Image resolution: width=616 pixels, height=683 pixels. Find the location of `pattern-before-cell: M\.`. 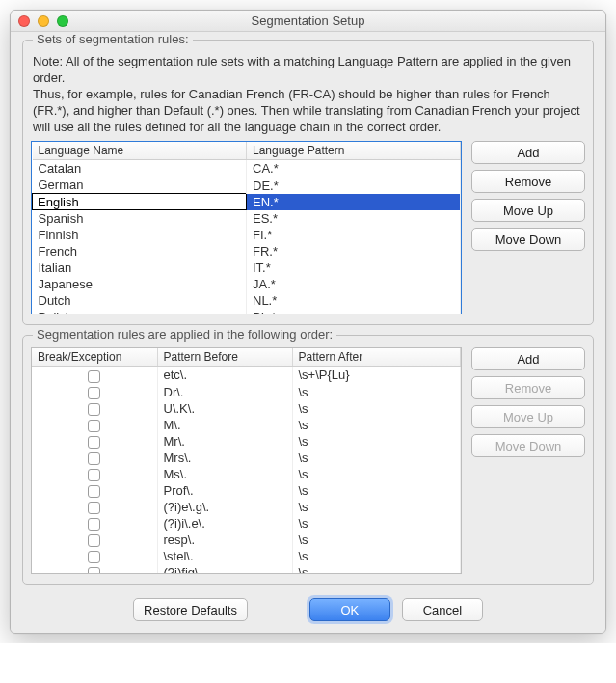

pattern-before-cell: M\. is located at coordinates (225, 424).